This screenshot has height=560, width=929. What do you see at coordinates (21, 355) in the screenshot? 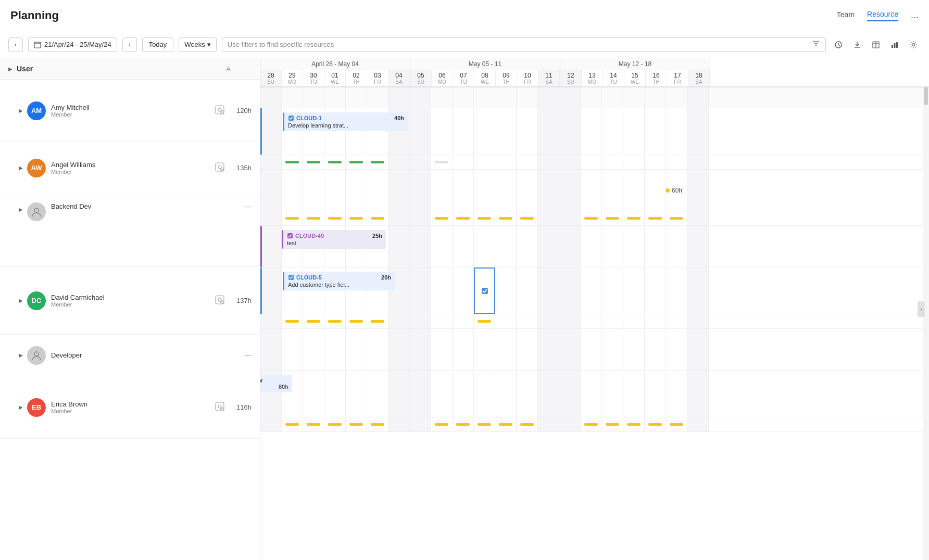
I see `expand-developer: ▶` at bounding box center [21, 355].